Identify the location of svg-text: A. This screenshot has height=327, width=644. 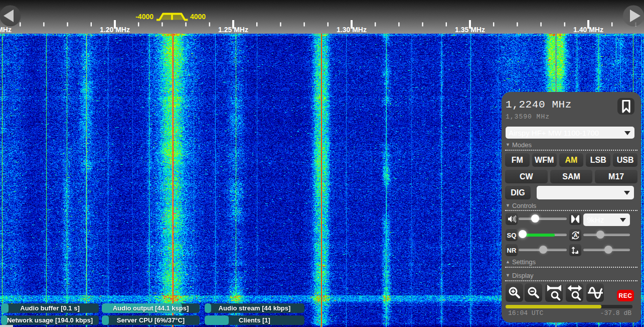
(575, 235).